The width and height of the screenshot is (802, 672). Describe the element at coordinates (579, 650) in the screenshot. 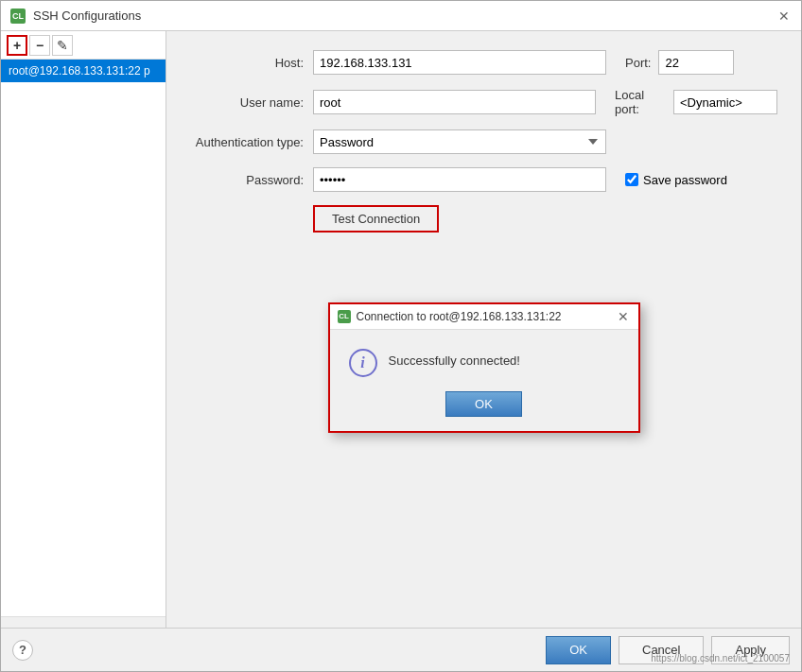

I see `ok-button: OK` at that location.